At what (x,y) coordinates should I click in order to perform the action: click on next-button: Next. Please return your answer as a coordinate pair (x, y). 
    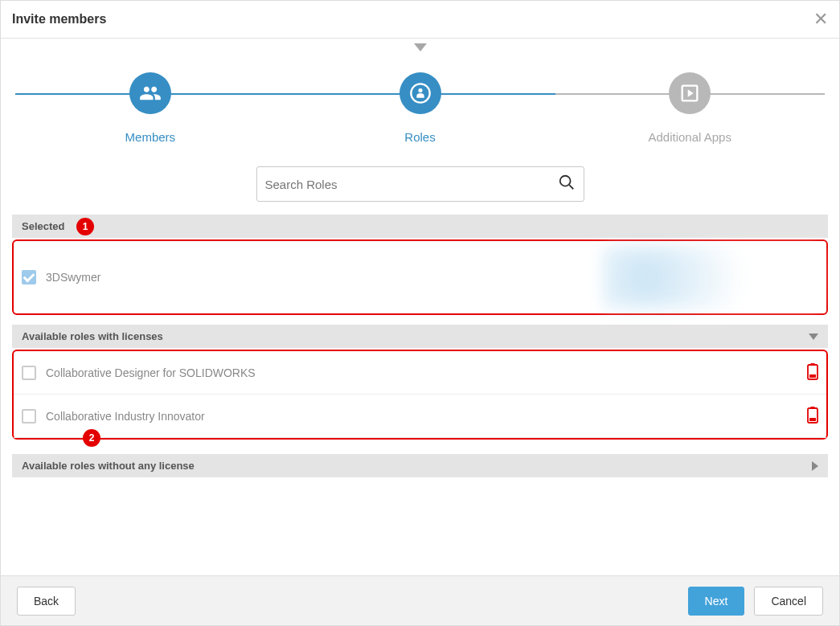
    Looking at the image, I should click on (717, 601).